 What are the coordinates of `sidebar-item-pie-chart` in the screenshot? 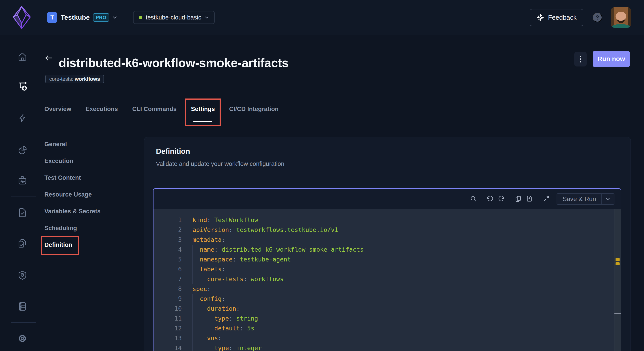 It's located at (22, 150).